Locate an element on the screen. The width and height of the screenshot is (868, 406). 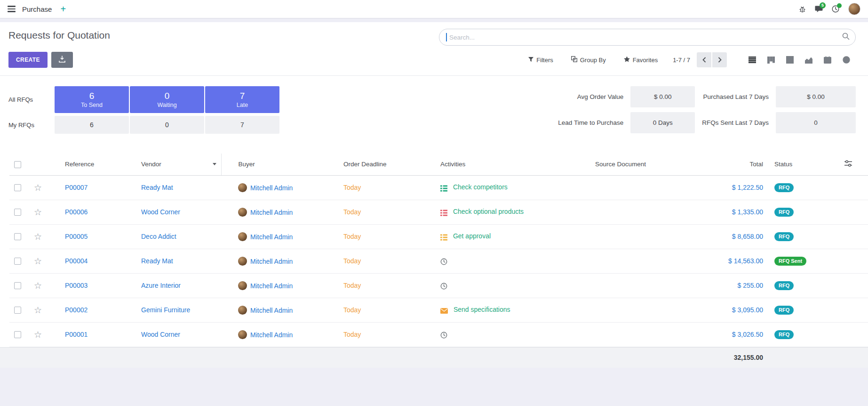
favorites-button: Favorites is located at coordinates (641, 60).